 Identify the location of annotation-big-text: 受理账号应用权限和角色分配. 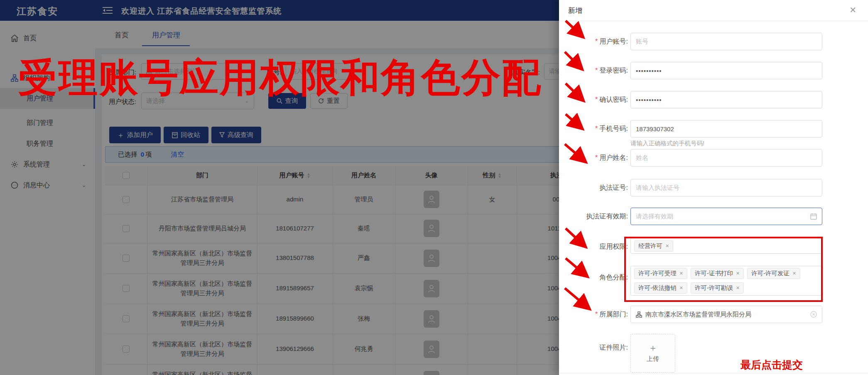
(280, 78).